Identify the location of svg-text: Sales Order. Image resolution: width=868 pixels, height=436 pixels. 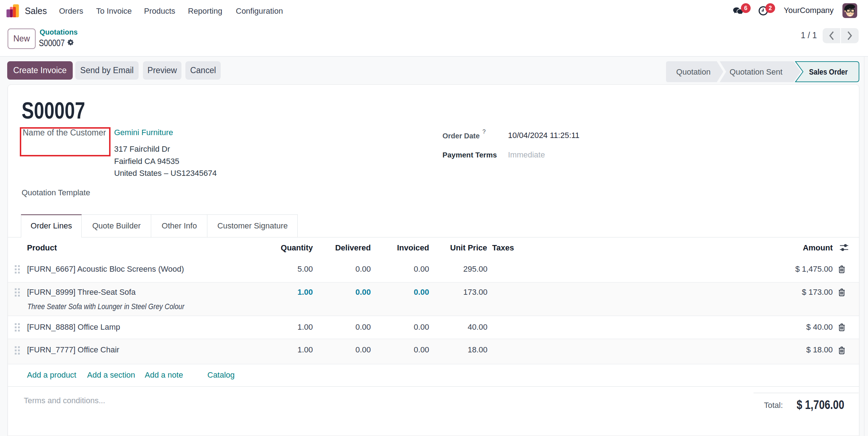
(828, 72).